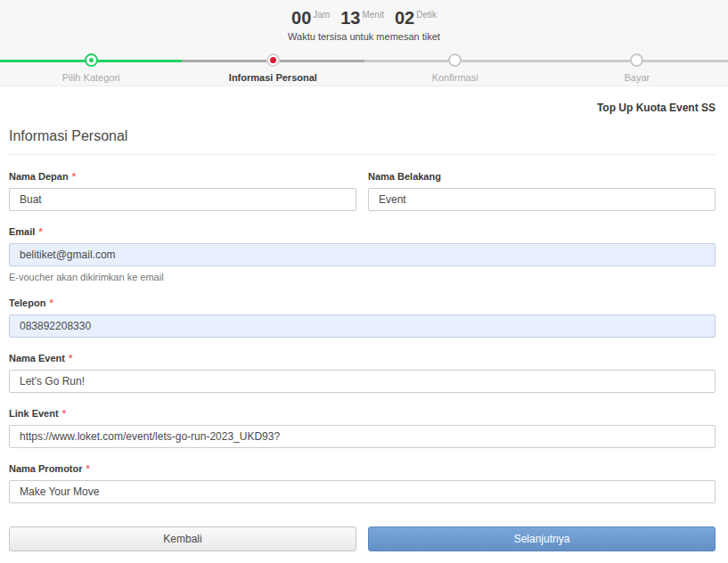 Image resolution: width=728 pixels, height=563 pixels. I want to click on email-input, so click(362, 255).